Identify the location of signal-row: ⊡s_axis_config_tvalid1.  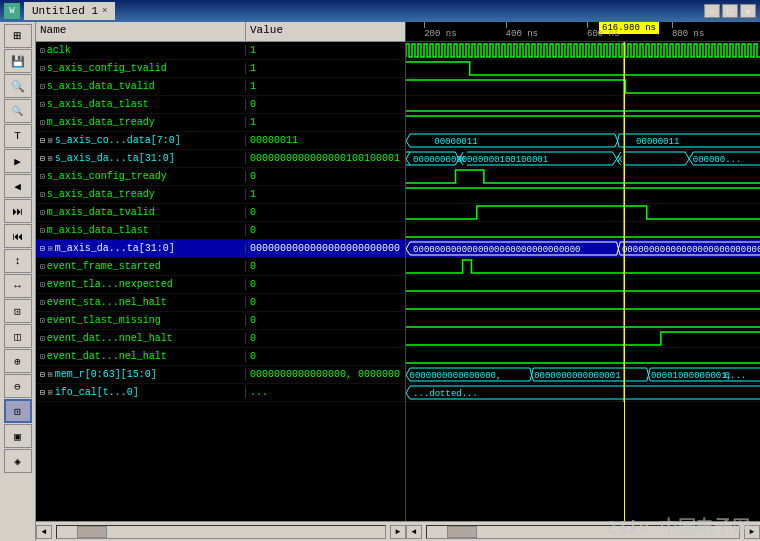
(220, 69).